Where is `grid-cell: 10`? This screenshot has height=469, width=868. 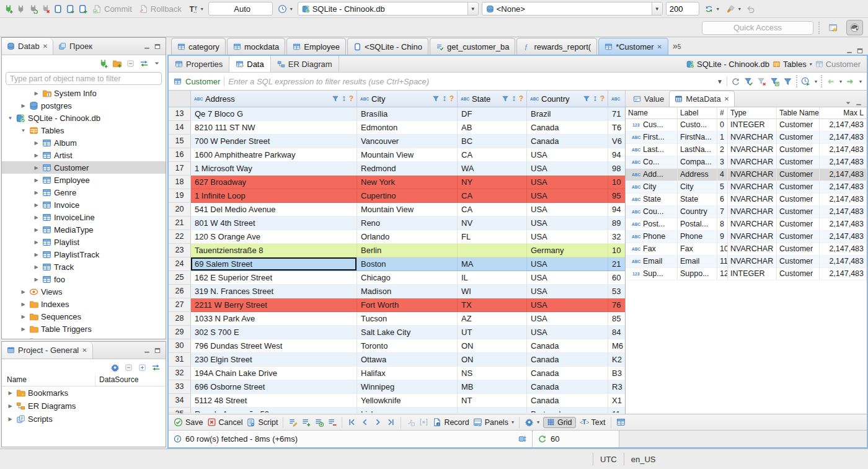
grid-cell: 10 is located at coordinates (616, 182).